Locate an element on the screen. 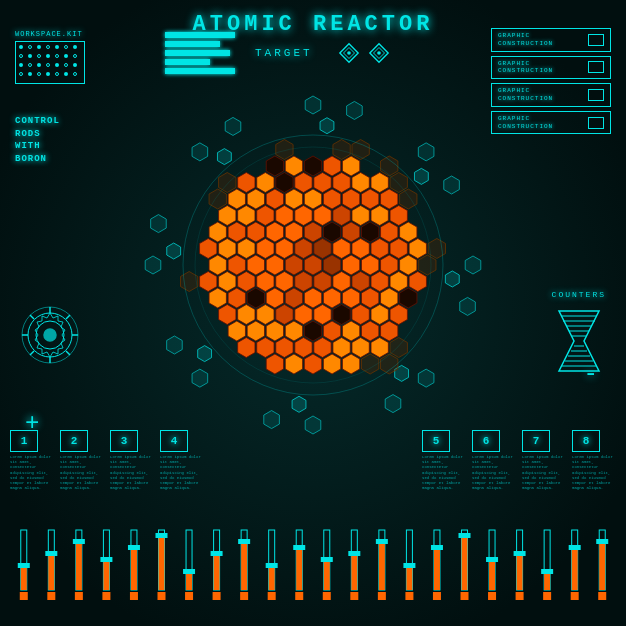  num-text-8: Lorem ipsum dolor sit amet, consectetur … is located at coordinates (594, 473).